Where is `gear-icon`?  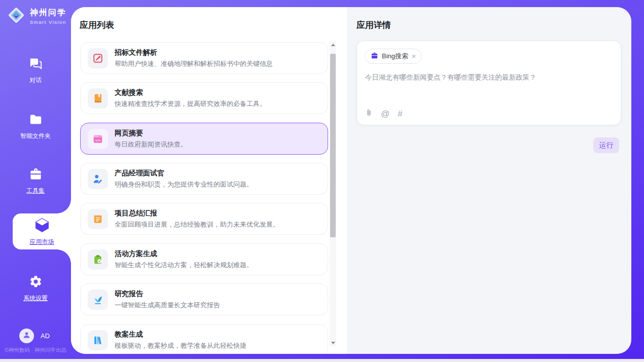
gear-icon is located at coordinates (35, 283).